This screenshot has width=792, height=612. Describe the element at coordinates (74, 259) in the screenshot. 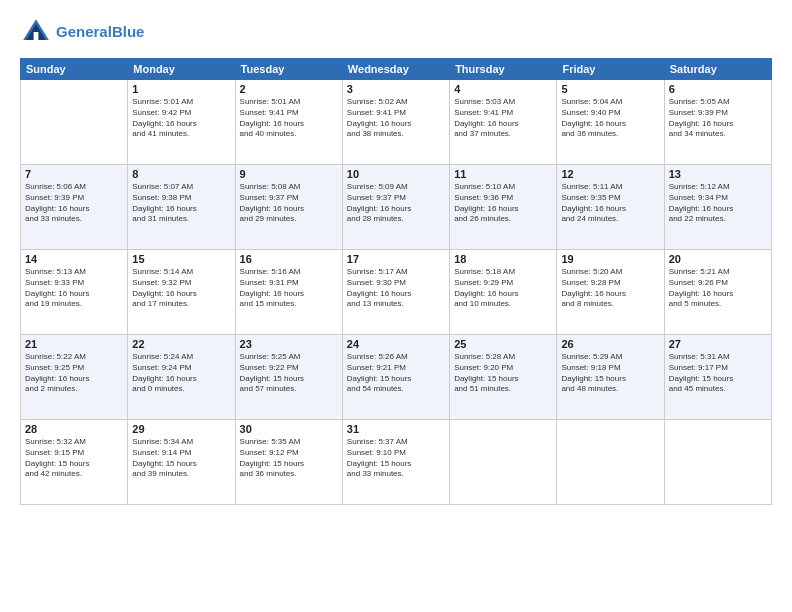

I see `day-number: 14` at that location.